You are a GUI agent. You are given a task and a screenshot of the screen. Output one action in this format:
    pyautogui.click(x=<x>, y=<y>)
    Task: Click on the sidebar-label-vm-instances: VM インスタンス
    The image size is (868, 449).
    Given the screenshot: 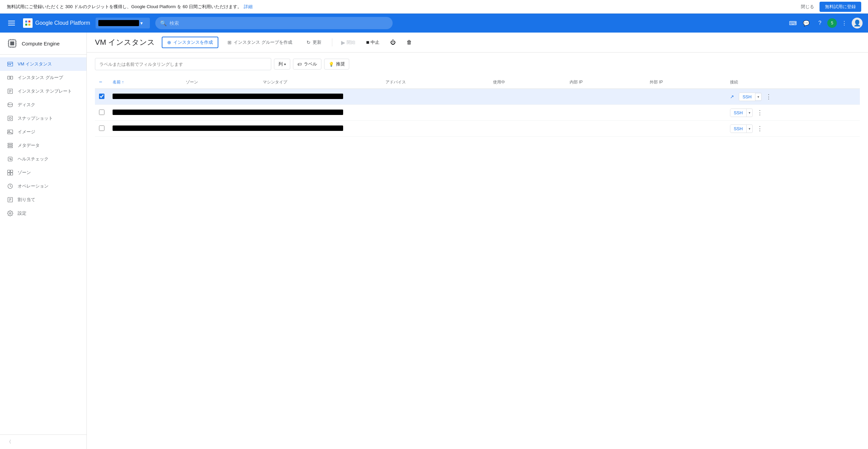 What is the action you would take?
    pyautogui.click(x=35, y=64)
    